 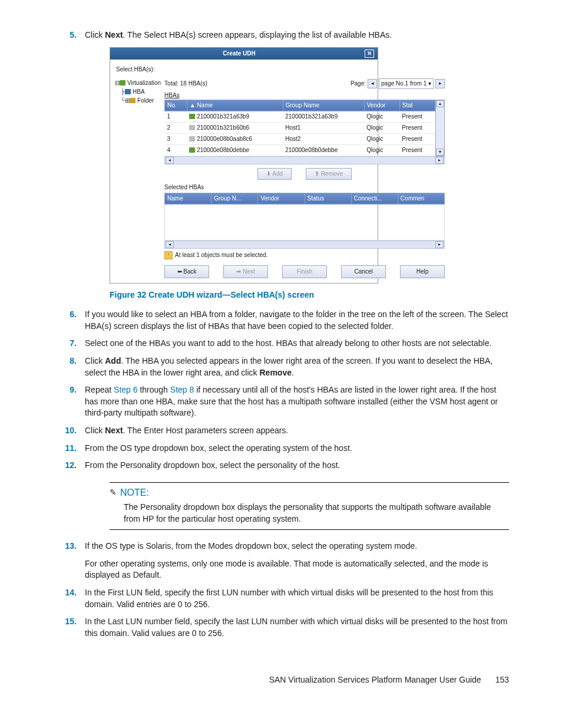 I want to click on page-next-button: ▸, so click(x=440, y=84).